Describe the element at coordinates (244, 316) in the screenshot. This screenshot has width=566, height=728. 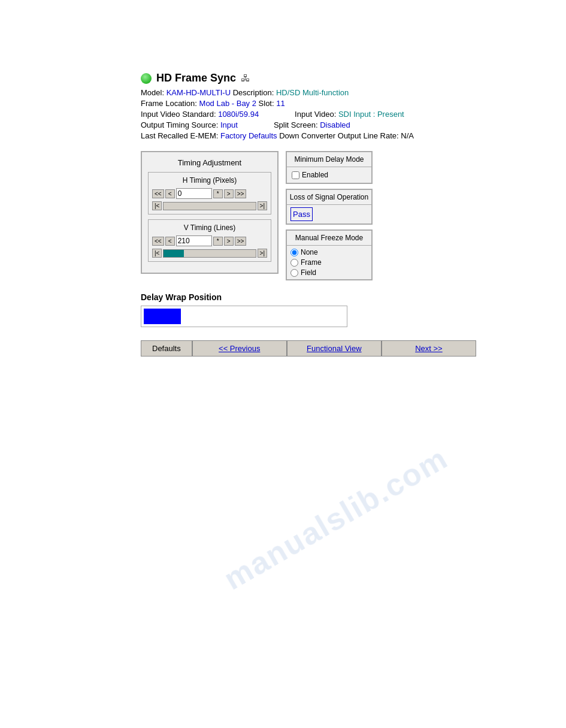
I see `delay-wrap-bar` at that location.